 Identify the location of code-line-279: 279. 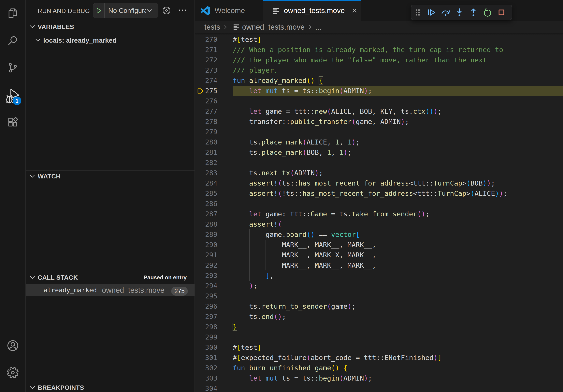
(379, 132).